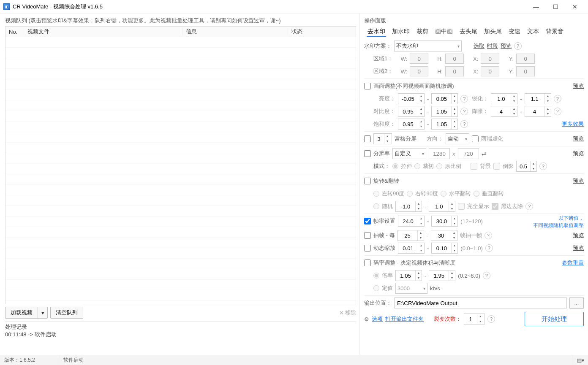 The width and height of the screenshot is (588, 365). What do you see at coordinates (525, 59) in the screenshot?
I see `r1-y` at bounding box center [525, 59].